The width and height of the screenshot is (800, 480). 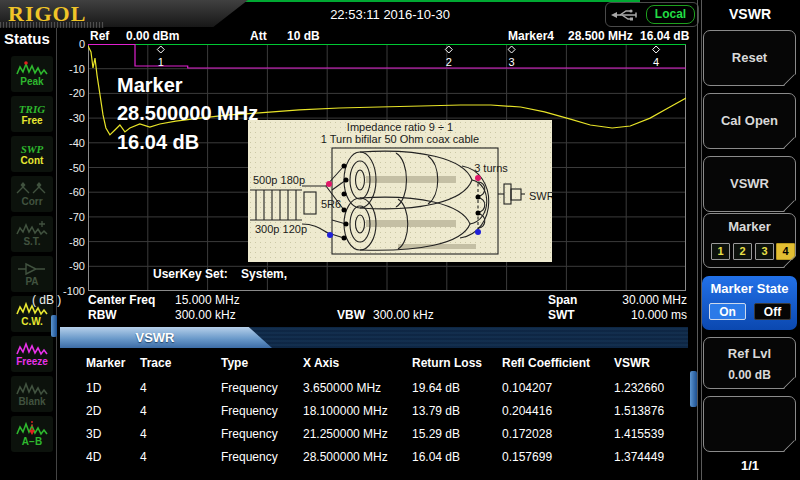 I want to click on softkey-marker-label: Marker, so click(x=750, y=226).